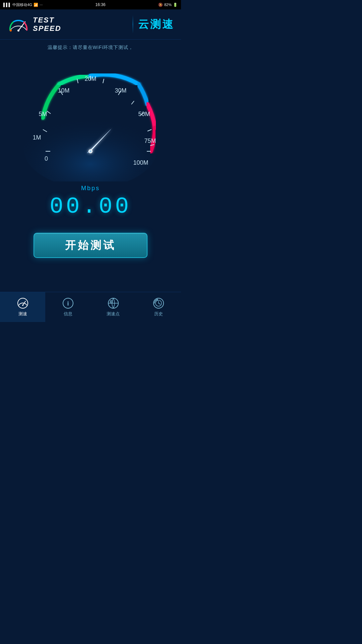 Image resolution: width=362 pixels, height=644 pixels. I want to click on svg-text: 1M, so click(37, 138).